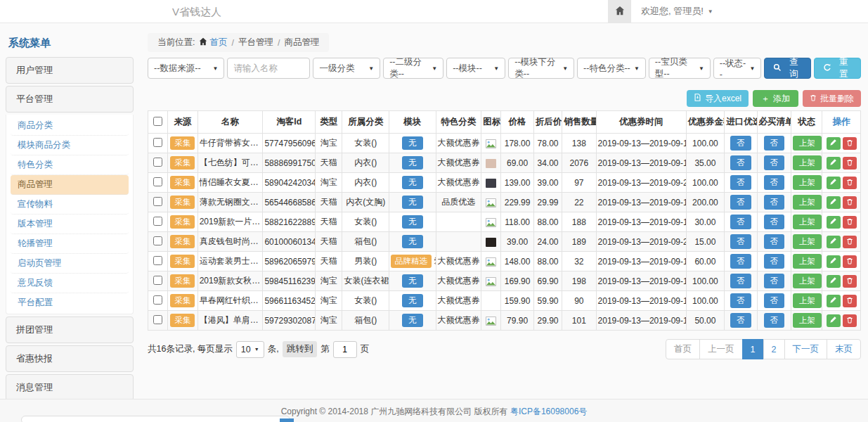 The image size is (868, 422). Describe the element at coordinates (70, 146) in the screenshot. I see `sidebar-item-模块商品分类: 模块商品分类` at that location.